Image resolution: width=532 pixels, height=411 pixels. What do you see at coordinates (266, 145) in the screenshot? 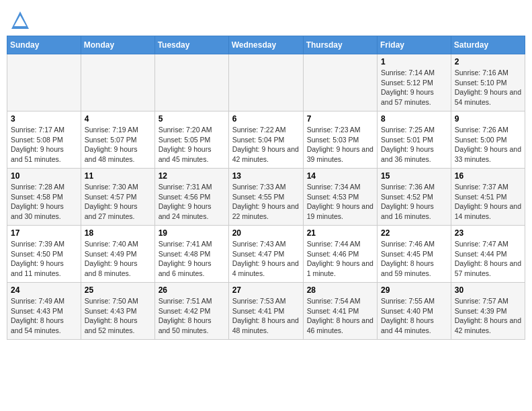
I see `day-info: Sunrise: 7:22 AM Sunset: 5:04 PM Dayligh…` at bounding box center [266, 145].